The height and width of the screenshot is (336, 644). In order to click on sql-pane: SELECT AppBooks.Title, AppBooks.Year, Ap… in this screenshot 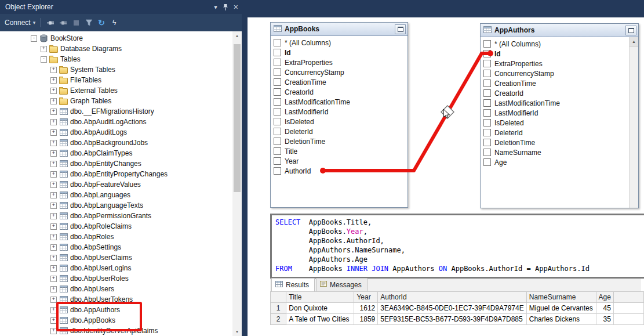, I will do `click(457, 246)`.